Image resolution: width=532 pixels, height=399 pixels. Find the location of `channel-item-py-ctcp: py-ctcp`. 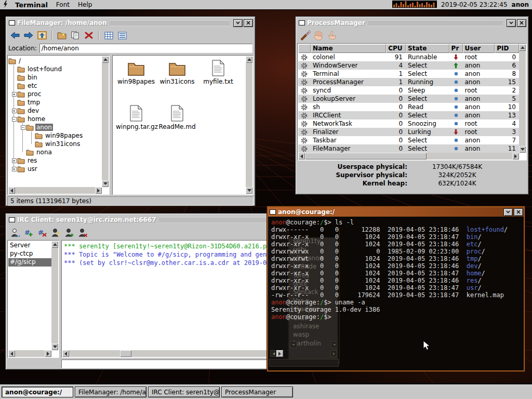

channel-item-py-ctcp: py-ctcp is located at coordinates (30, 254).